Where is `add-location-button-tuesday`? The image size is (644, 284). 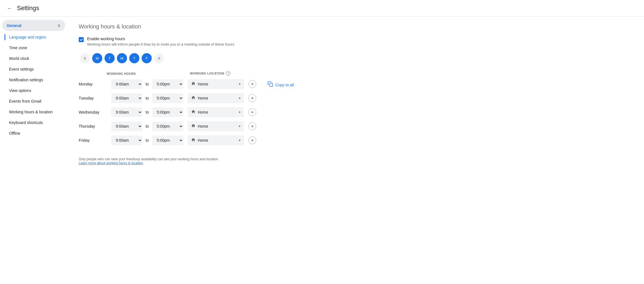 add-location-button-tuesday is located at coordinates (252, 98).